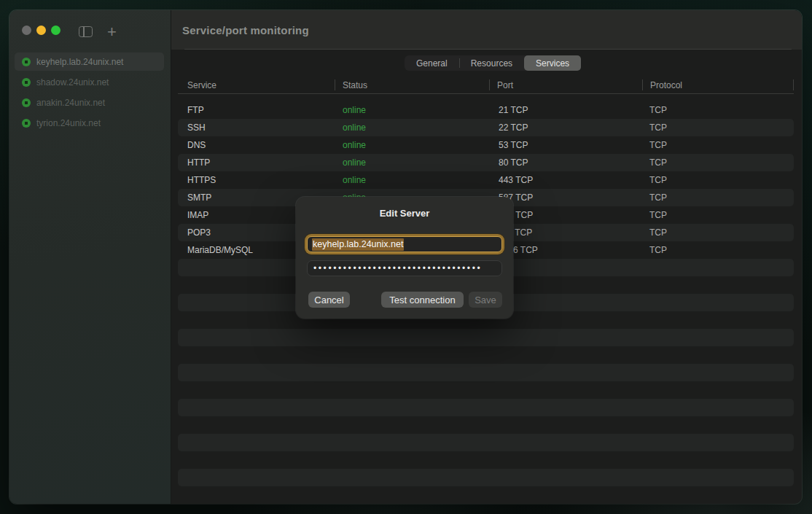  Describe the element at coordinates (432, 63) in the screenshot. I see `tab-general: General` at that location.